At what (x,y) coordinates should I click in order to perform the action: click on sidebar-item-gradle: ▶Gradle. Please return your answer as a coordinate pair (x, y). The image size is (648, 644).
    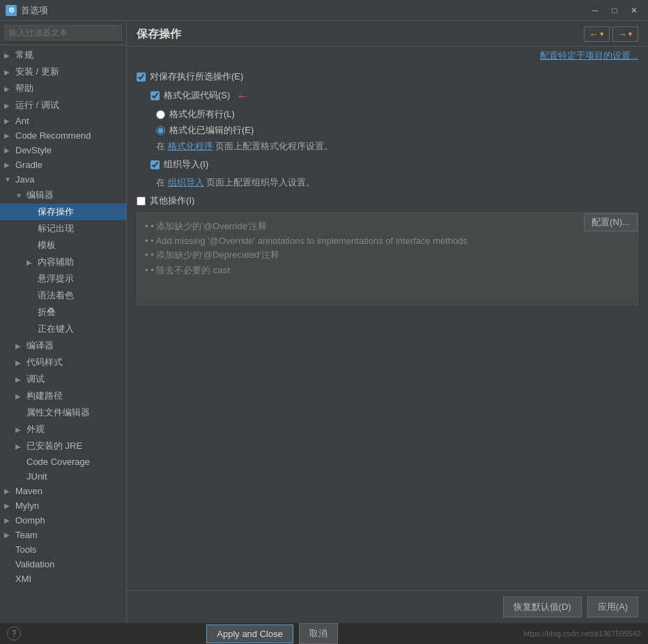
    Looking at the image, I should click on (63, 164).